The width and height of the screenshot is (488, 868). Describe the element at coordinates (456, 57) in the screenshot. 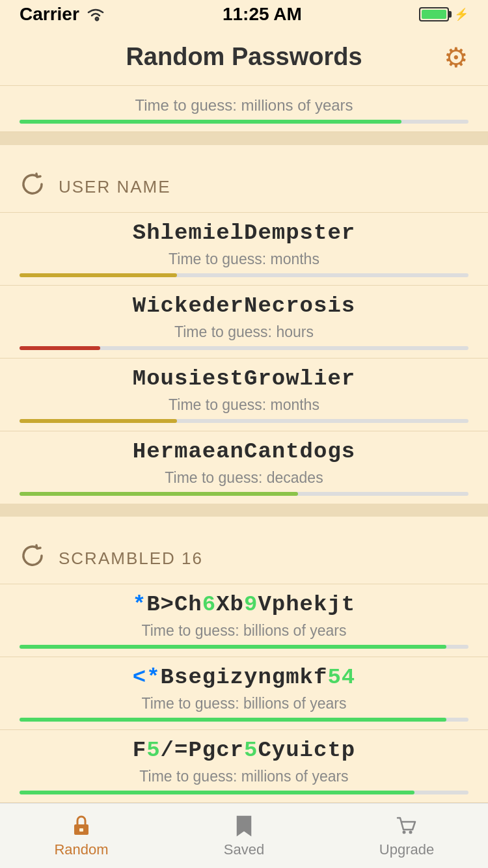

I see `settings-button: ⚙` at that location.